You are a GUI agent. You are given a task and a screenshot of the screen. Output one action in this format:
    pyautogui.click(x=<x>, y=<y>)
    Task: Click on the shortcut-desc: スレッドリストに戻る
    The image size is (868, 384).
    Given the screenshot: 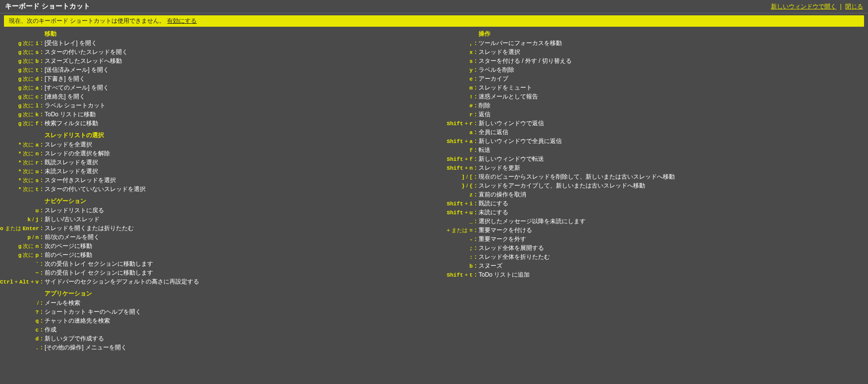 What is the action you would take?
    pyautogui.click(x=74, y=211)
    